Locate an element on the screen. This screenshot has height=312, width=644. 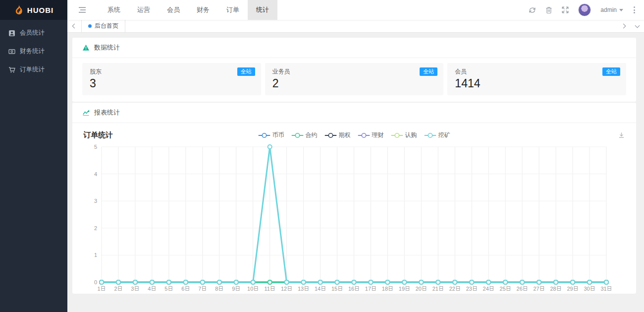
tabs-menu-button is located at coordinates (637, 26).